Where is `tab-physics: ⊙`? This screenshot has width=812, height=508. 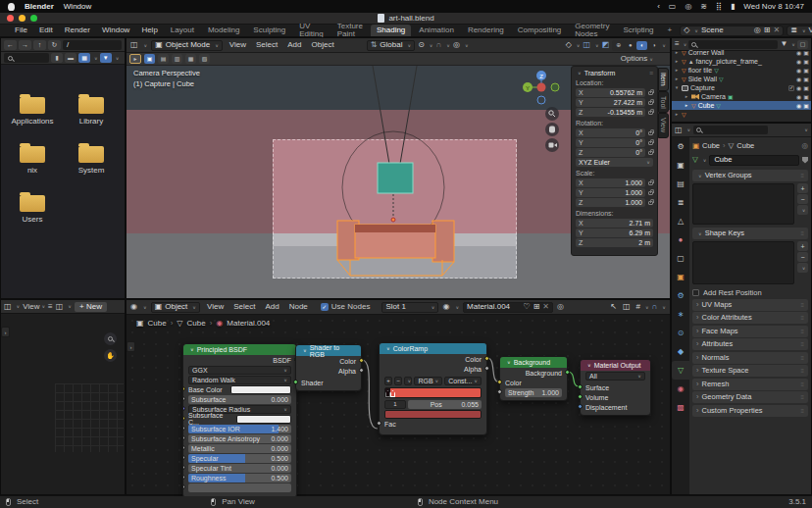 tab-physics: ⊙ is located at coordinates (681, 333).